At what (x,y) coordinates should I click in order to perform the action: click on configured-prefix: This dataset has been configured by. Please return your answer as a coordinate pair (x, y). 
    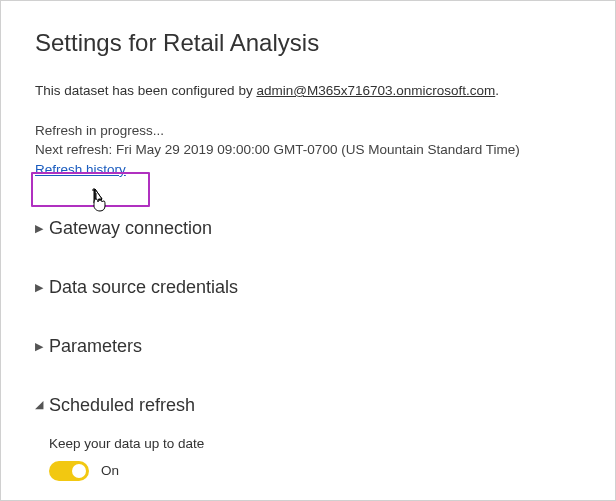
    Looking at the image, I should click on (146, 90).